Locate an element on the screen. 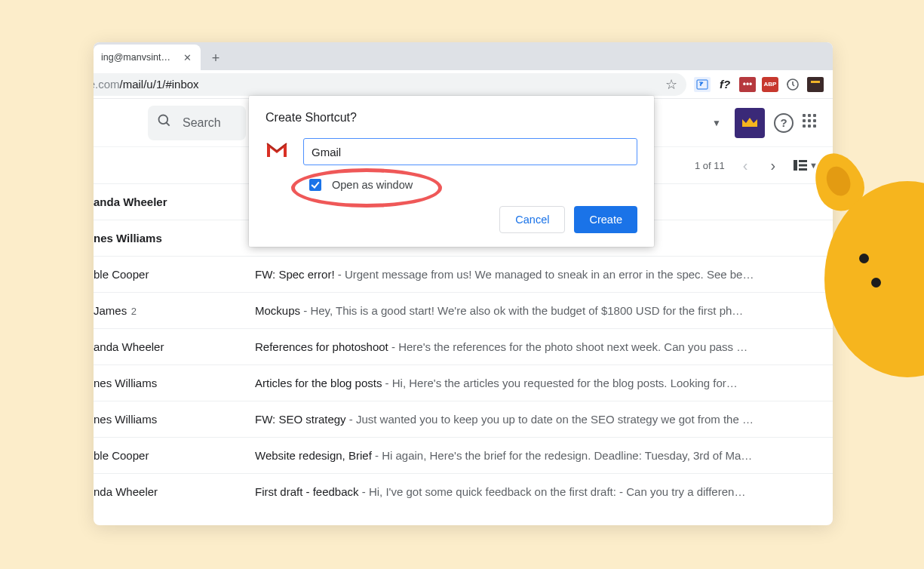  email-preview: Here's the references for the photo shoo… is located at coordinates (573, 347).